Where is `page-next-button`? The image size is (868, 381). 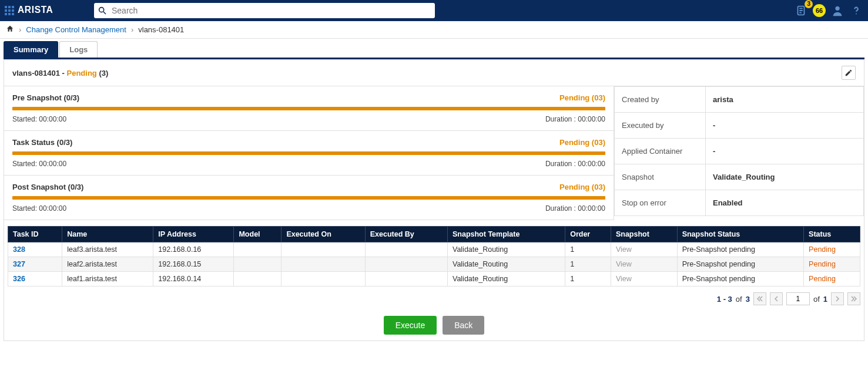
page-next-button is located at coordinates (837, 299).